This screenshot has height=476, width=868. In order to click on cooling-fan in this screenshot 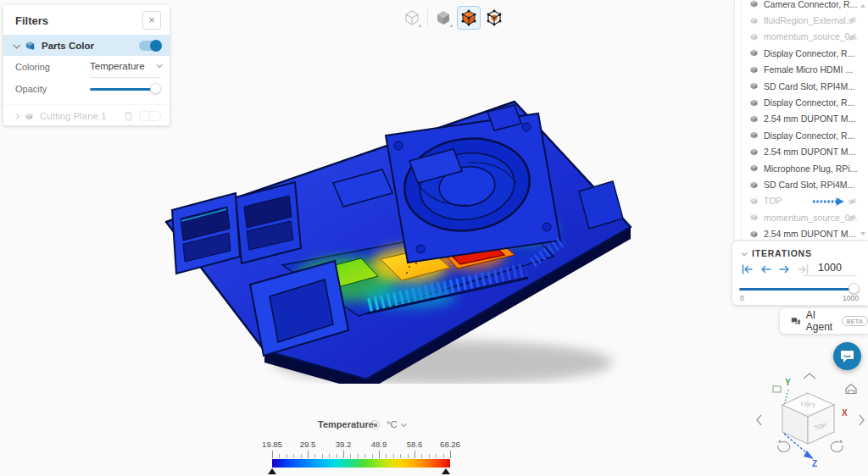, I will do `click(473, 188)`.